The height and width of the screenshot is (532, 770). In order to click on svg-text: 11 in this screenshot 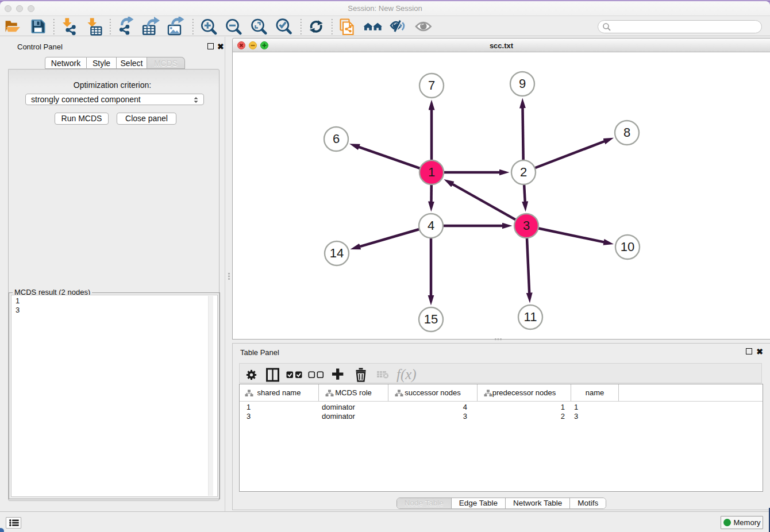, I will do `click(531, 317)`.